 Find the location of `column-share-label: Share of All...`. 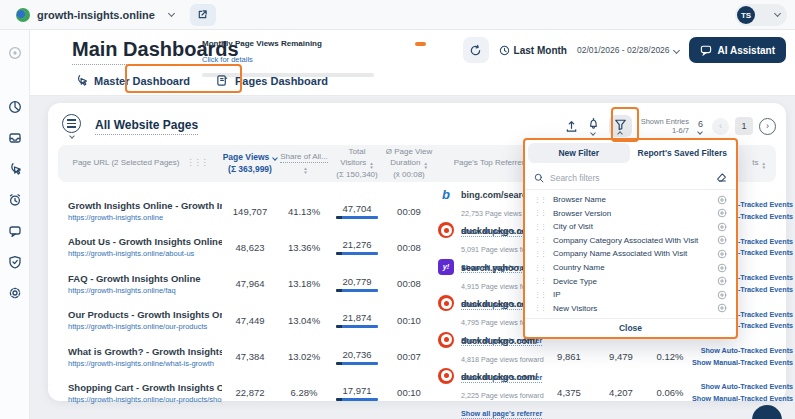

column-share-label: Share of All... is located at coordinates (304, 158).